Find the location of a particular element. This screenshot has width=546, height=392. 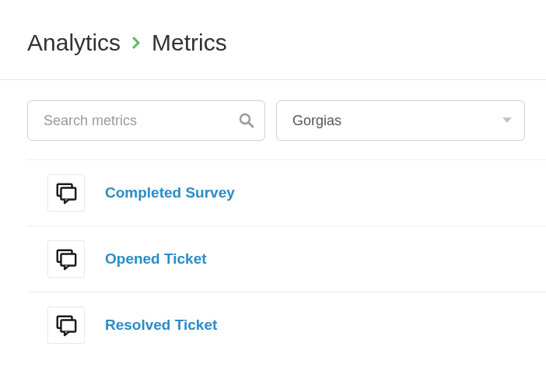

list-item-label: Resolved Ticket is located at coordinates (161, 325).